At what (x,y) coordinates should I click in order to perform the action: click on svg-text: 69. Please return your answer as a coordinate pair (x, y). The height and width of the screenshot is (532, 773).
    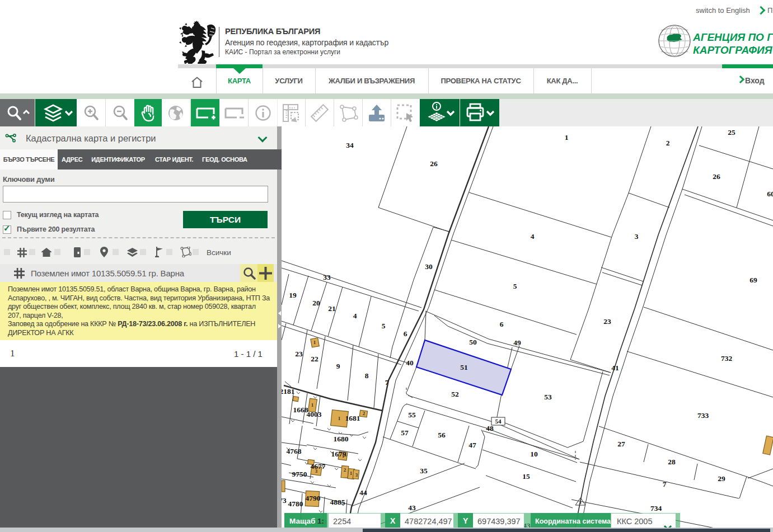
    Looking at the image, I should click on (753, 280).